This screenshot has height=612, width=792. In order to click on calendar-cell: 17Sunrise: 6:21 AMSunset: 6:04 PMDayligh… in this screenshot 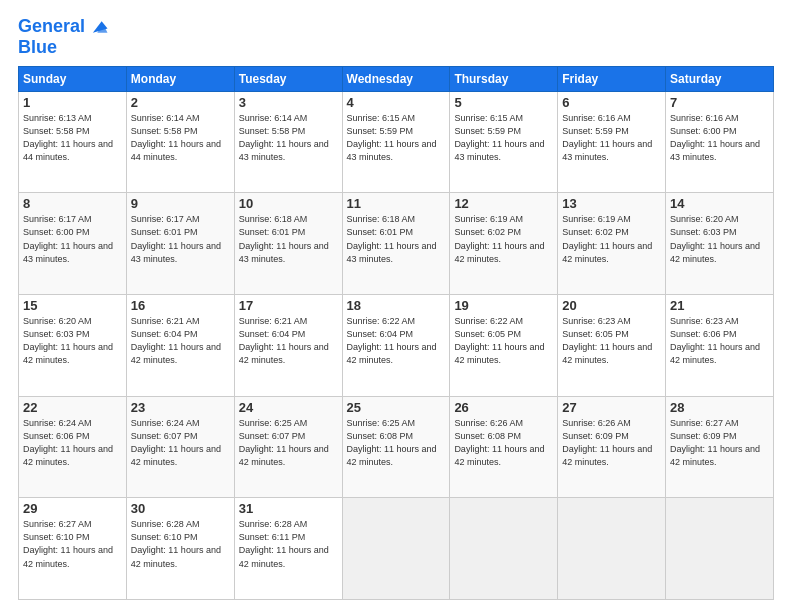, I will do `click(288, 346)`.